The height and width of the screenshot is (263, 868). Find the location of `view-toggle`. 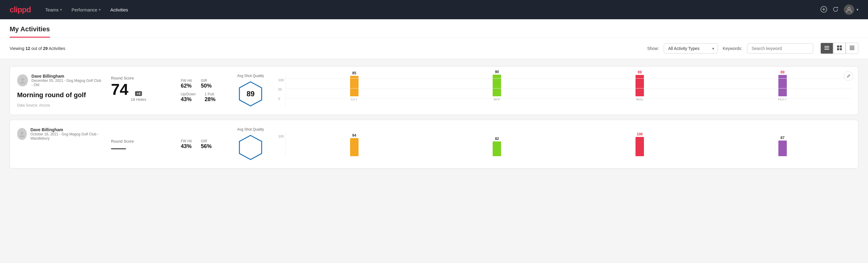

view-toggle is located at coordinates (839, 49).